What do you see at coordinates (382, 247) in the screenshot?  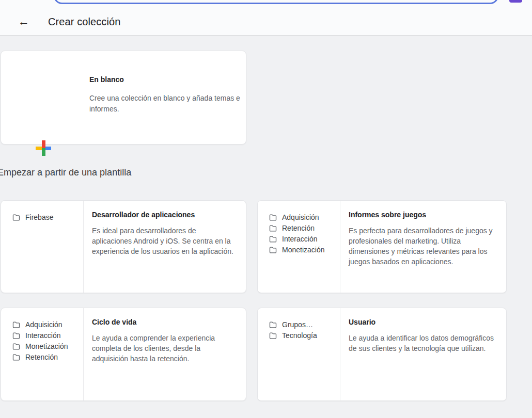 I see `template-card-2: Adquisición Retención Interacción Moneti…` at bounding box center [382, 247].